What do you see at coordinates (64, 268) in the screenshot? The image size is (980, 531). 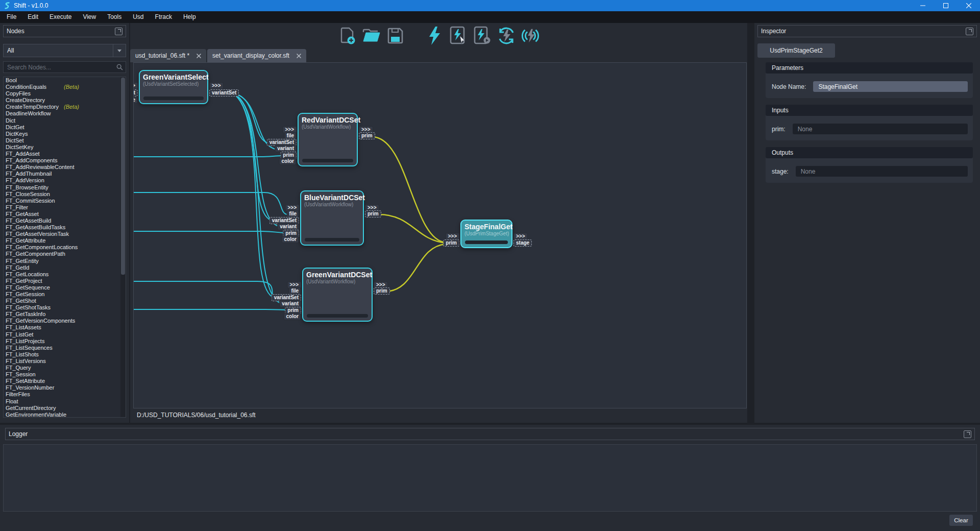 I see `node-list-item: FT_GetId` at bounding box center [64, 268].